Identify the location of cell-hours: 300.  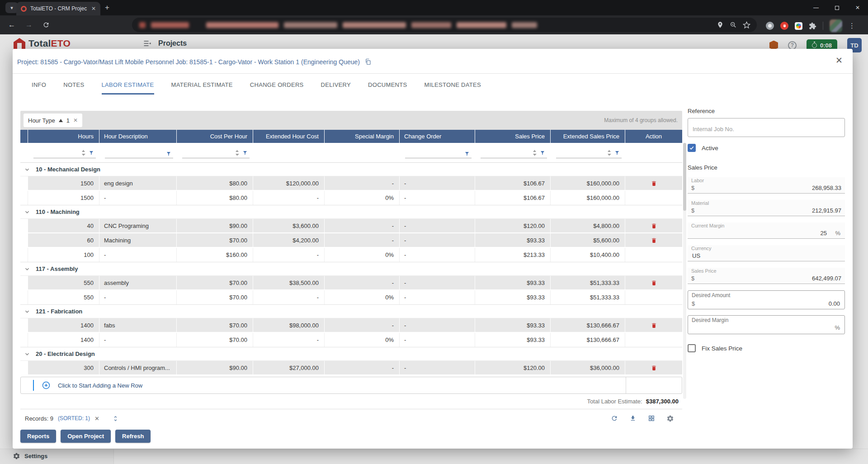
(64, 368).